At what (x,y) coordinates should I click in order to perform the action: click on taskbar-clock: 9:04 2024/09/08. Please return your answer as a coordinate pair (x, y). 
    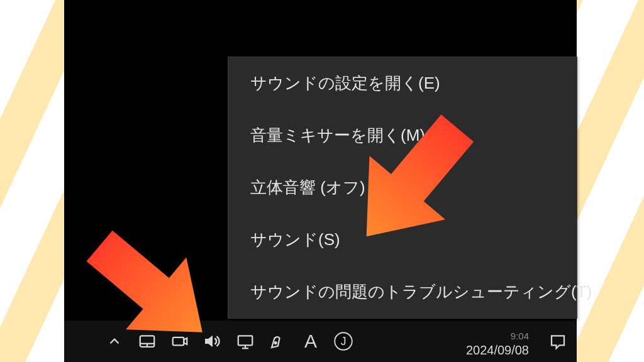
    Looking at the image, I should click on (497, 344).